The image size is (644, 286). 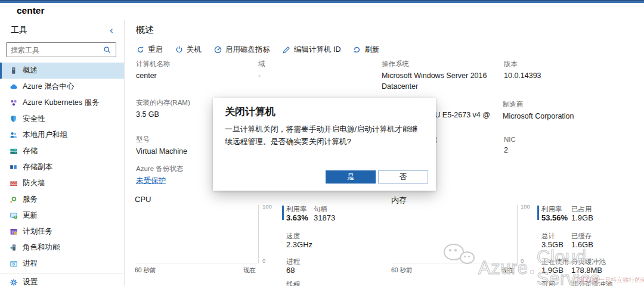 What do you see at coordinates (293, 236) in the screenshot?
I see `cpu-stat-label: 速度` at bounding box center [293, 236].